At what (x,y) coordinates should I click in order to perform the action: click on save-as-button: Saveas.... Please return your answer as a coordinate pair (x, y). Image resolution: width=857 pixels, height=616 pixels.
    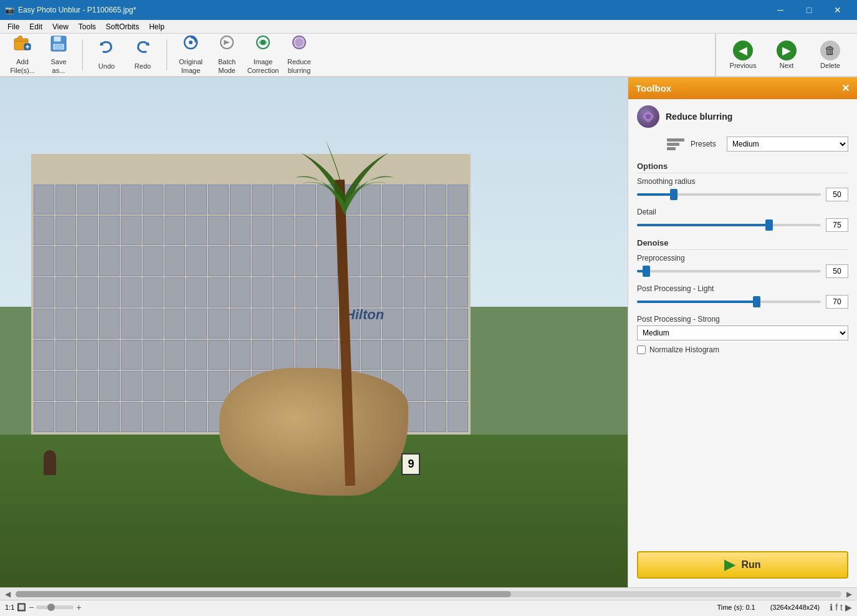
    Looking at the image, I should click on (59, 55).